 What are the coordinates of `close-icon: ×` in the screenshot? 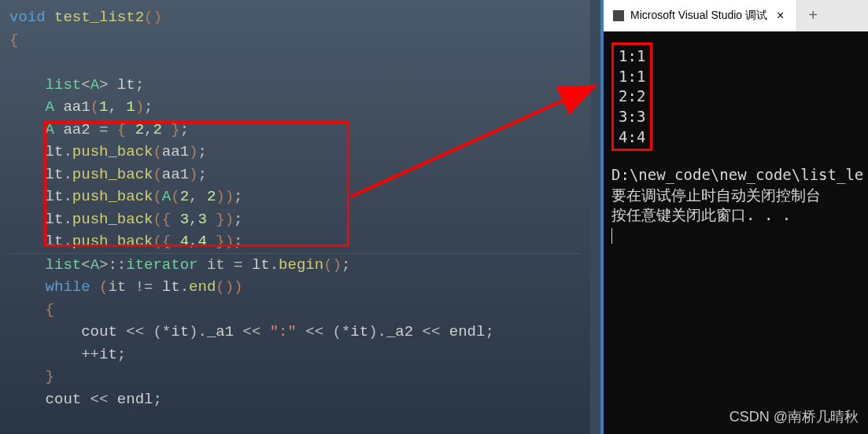 It's located at (781, 16).